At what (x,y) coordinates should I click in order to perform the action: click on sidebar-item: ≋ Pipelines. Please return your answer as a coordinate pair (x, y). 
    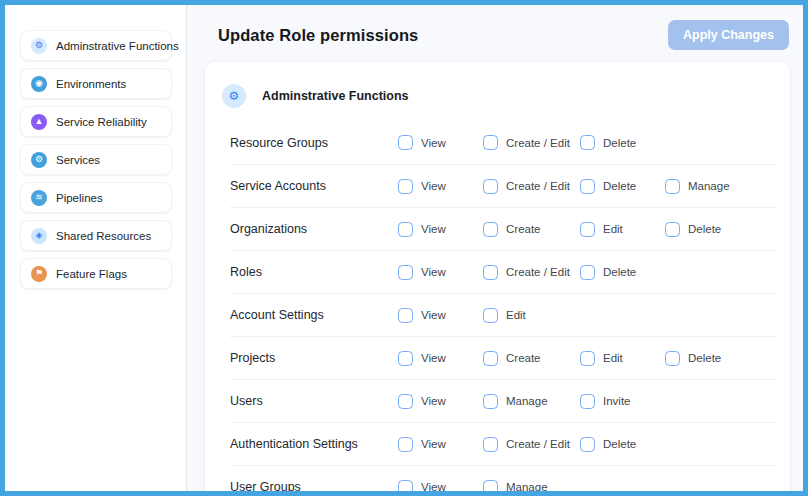
    Looking at the image, I should click on (96, 198).